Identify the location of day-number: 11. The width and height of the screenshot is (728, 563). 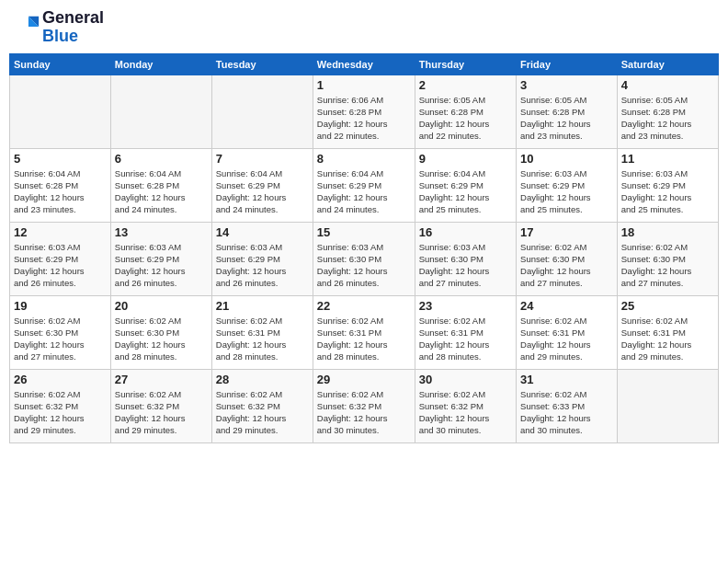
(667, 158).